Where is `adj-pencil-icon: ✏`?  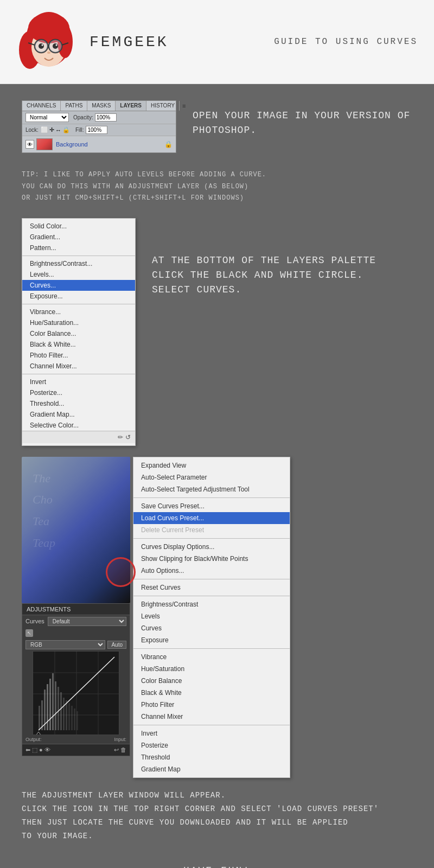 adj-pencil-icon: ✏ is located at coordinates (120, 437).